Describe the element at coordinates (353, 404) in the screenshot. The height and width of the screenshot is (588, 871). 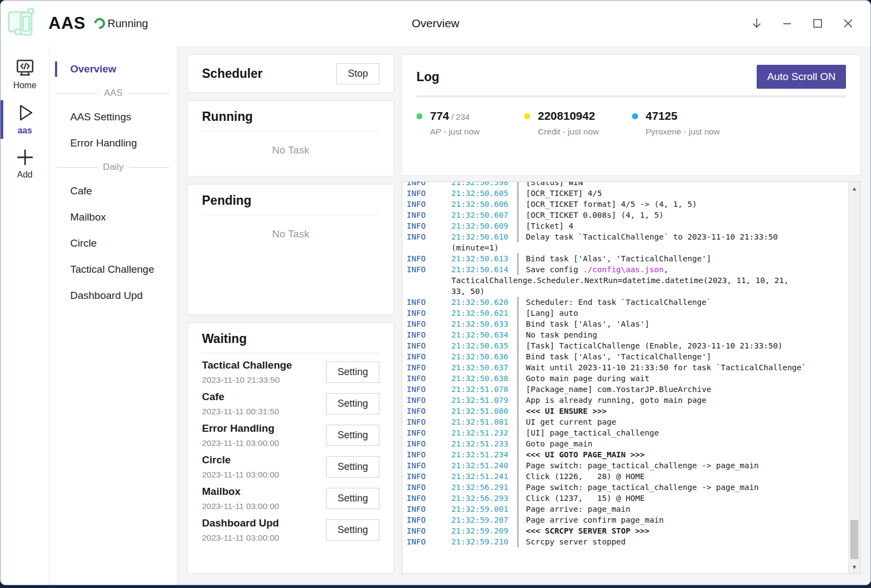
I see `setting-button-cafe: Setting` at that location.